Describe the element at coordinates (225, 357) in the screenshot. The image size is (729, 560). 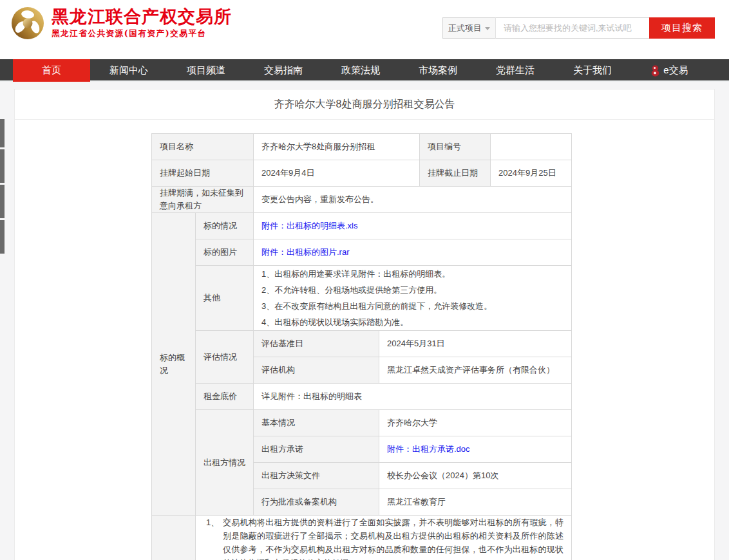
I see `eval-label-cell: 评估情况` at that location.